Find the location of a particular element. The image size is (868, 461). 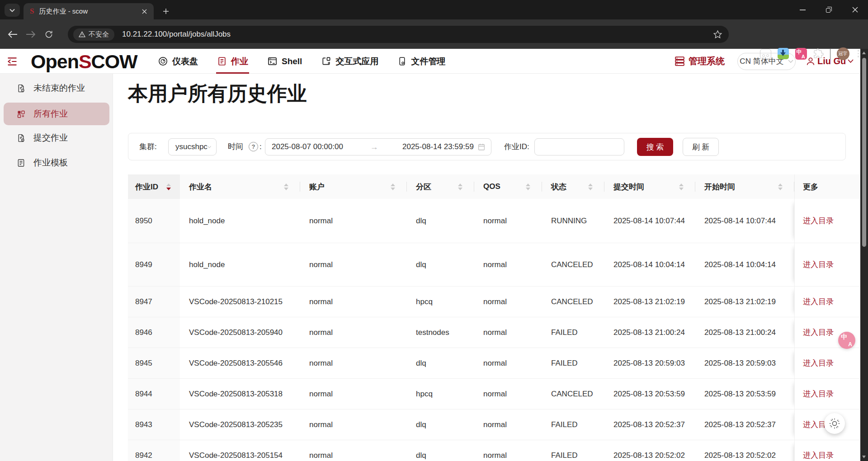

browser-profile-avatar: 冠宇 is located at coordinates (843, 54).